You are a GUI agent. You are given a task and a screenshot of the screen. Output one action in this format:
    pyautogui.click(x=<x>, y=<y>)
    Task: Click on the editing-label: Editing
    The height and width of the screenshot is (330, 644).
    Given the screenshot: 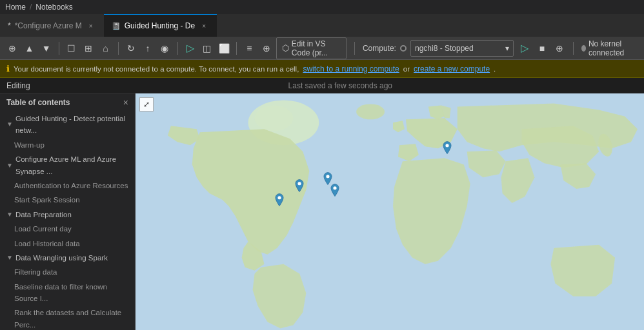 What is the action you would take?
    pyautogui.click(x=18, y=86)
    